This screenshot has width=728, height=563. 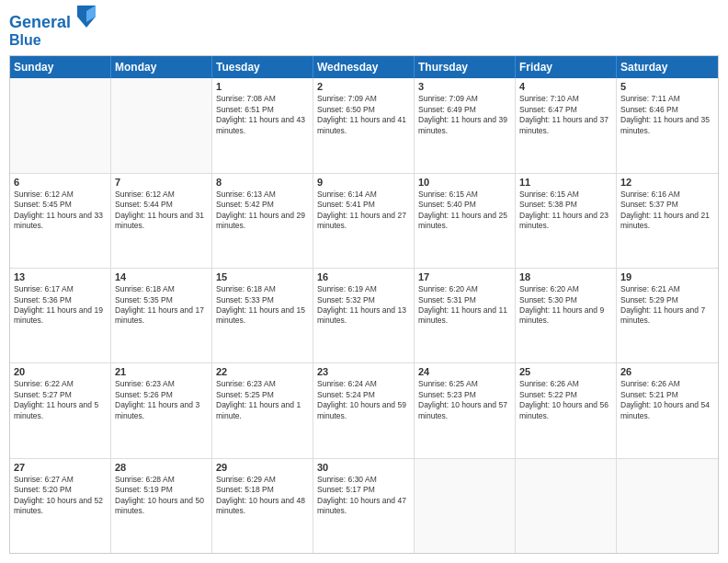 What do you see at coordinates (61, 316) in the screenshot?
I see `day-cell-13: 13Sunrise: 6:17 AMSunset: 5:36 PMDayligh…` at bounding box center [61, 316].